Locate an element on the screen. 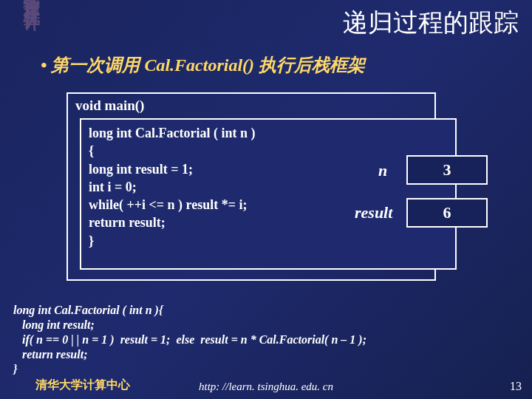 The height and width of the screenshot is (399, 532). subtitle-fn: Cal.Factorial() is located at coordinates (200, 65).